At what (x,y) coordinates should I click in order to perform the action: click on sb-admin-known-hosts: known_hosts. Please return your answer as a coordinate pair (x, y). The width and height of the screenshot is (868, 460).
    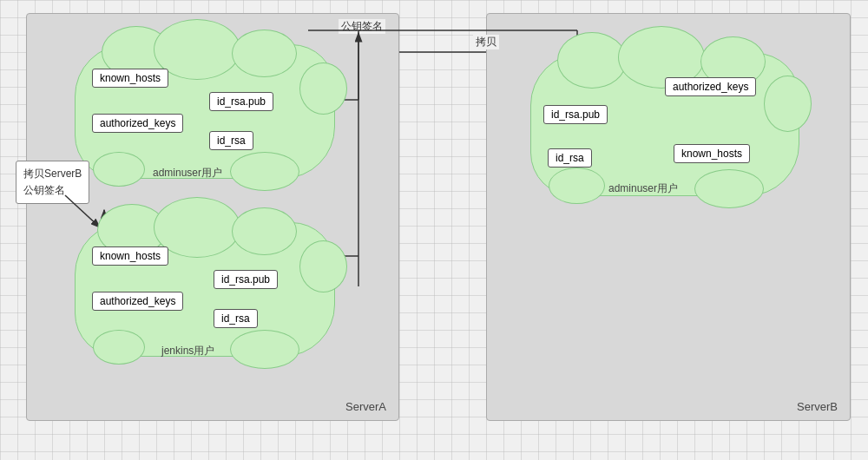
    Looking at the image, I should click on (712, 154).